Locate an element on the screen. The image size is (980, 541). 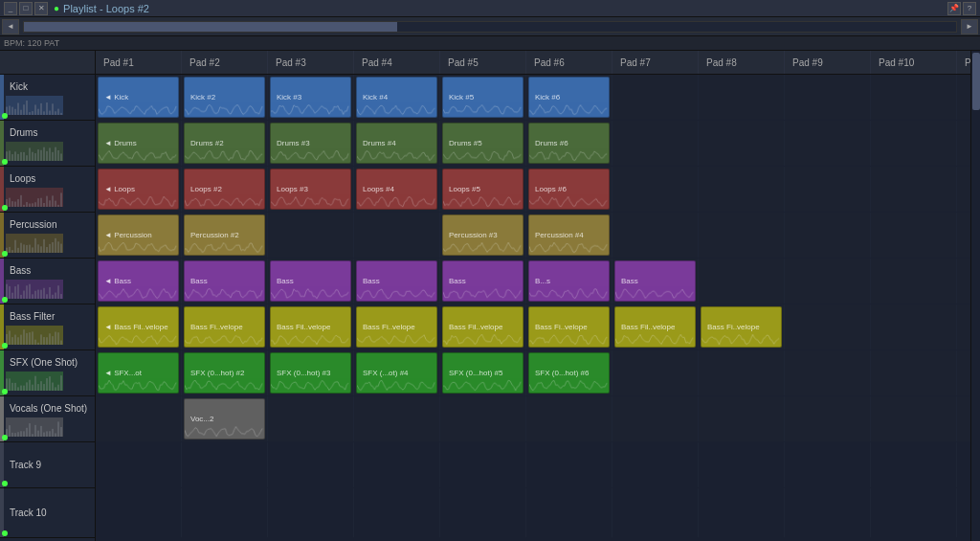
clip-sfx-pad5: SFX (0...hot) #5 is located at coordinates (482, 373).